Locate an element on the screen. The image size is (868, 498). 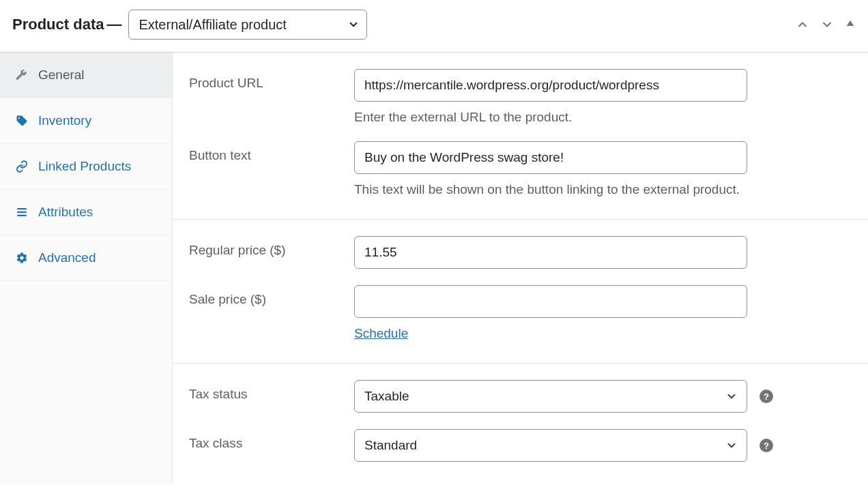
tab-attributes: Attributes is located at coordinates (86, 213).